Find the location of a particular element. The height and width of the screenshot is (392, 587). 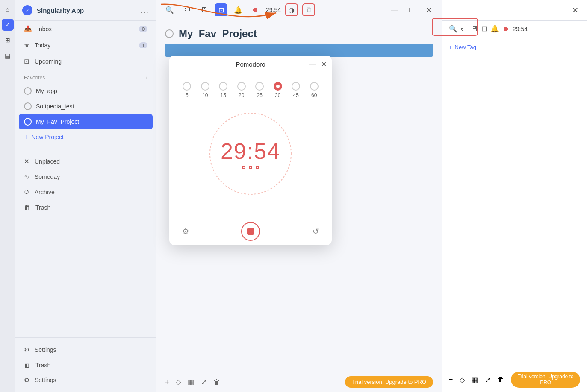

favorites-chevron: › is located at coordinates (147, 78).